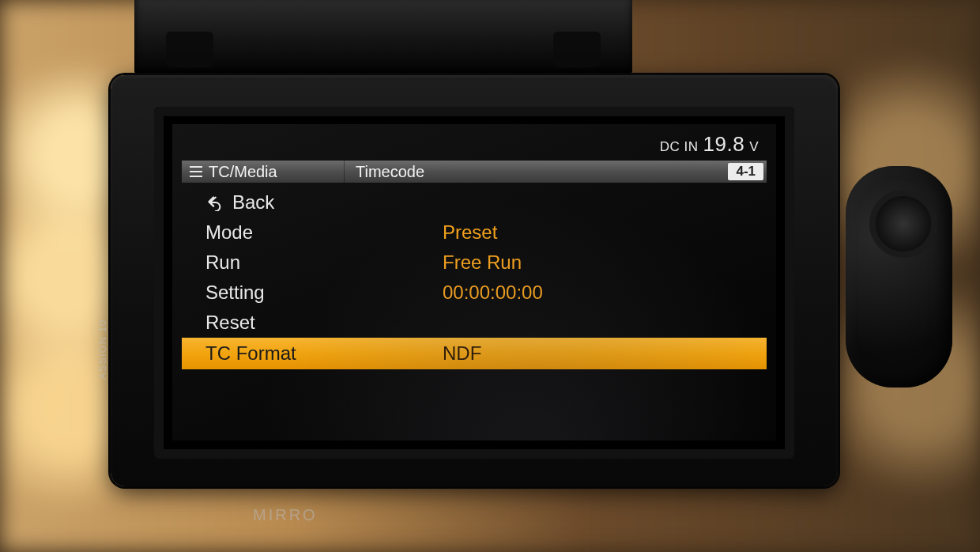  Describe the element at coordinates (214, 202) in the screenshot. I see `back-arrow-icon` at that location.